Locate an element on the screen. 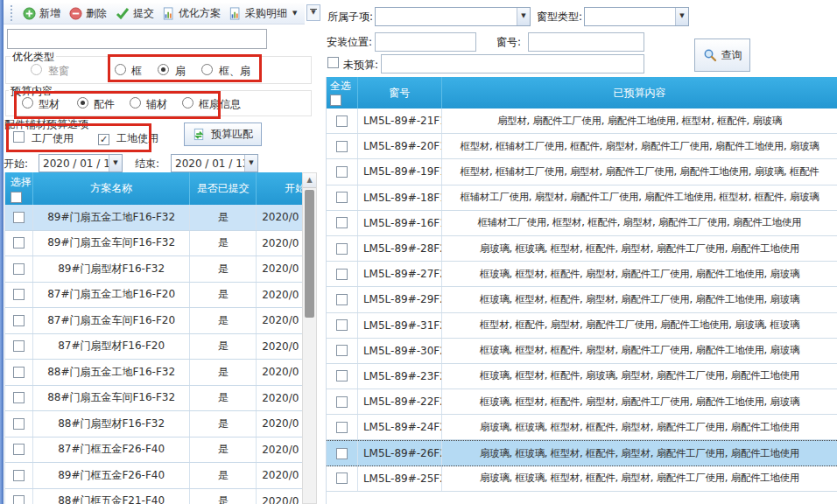  table-row: 88#门扇型材F16-F32是2020/0 is located at coordinates (154, 424).